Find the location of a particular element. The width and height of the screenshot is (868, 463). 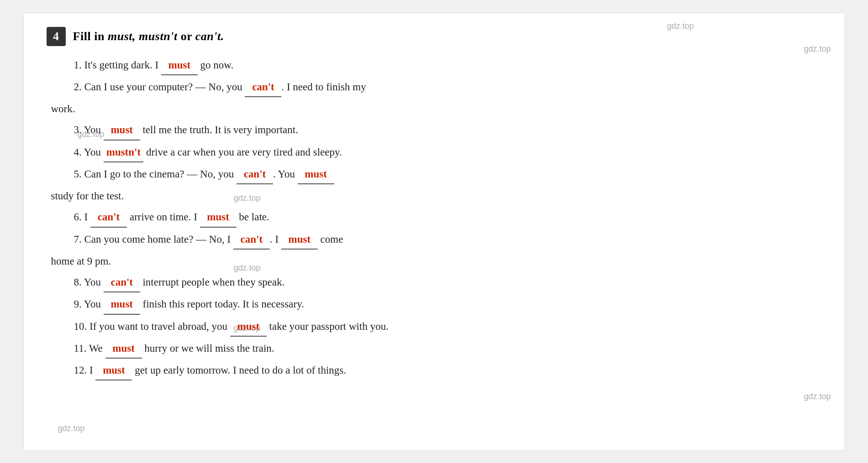

sentence-1: 1. It's getting dark. I must go now. is located at coordinates (434, 66).